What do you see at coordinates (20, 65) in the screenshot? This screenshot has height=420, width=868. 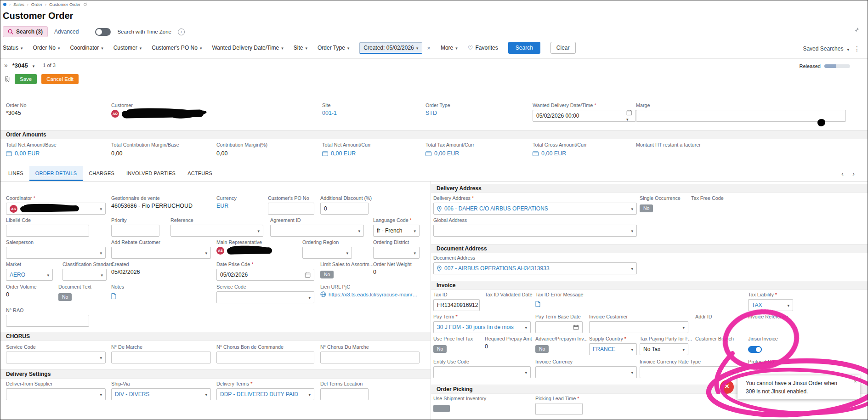 I see `record-id: *3045` at bounding box center [20, 65].